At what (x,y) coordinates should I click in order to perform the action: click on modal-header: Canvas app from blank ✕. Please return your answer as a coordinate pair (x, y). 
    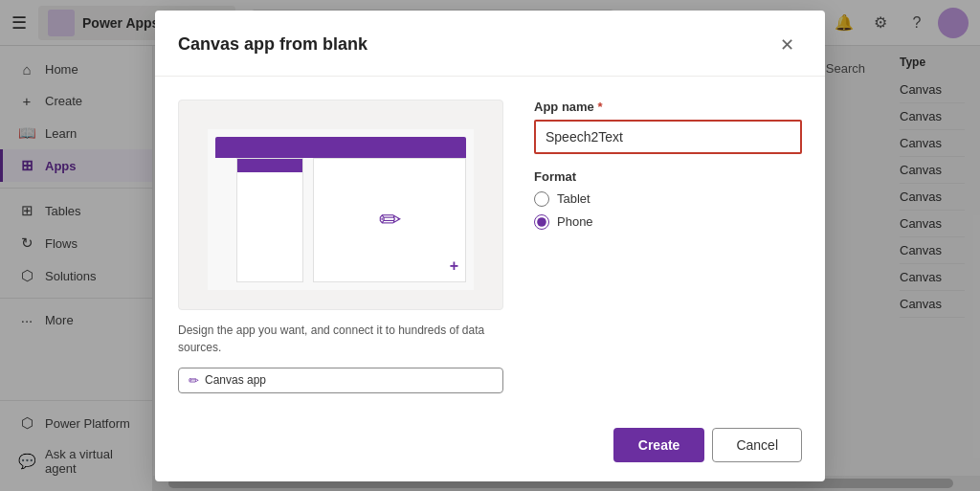
    Looking at the image, I should click on (490, 44).